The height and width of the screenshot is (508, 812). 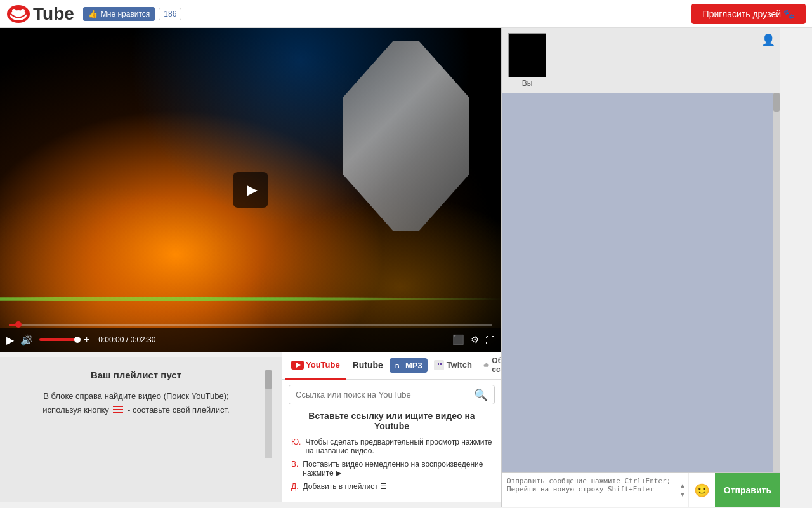 What do you see at coordinates (368, 366) in the screenshot?
I see `tab-rutube: Rutube` at bounding box center [368, 366].